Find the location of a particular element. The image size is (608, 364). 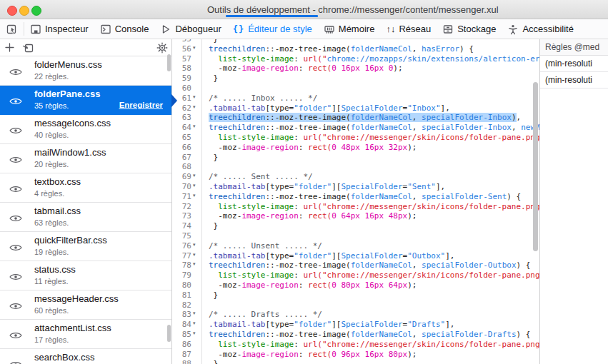

tab-console: Console is located at coordinates (124, 29).